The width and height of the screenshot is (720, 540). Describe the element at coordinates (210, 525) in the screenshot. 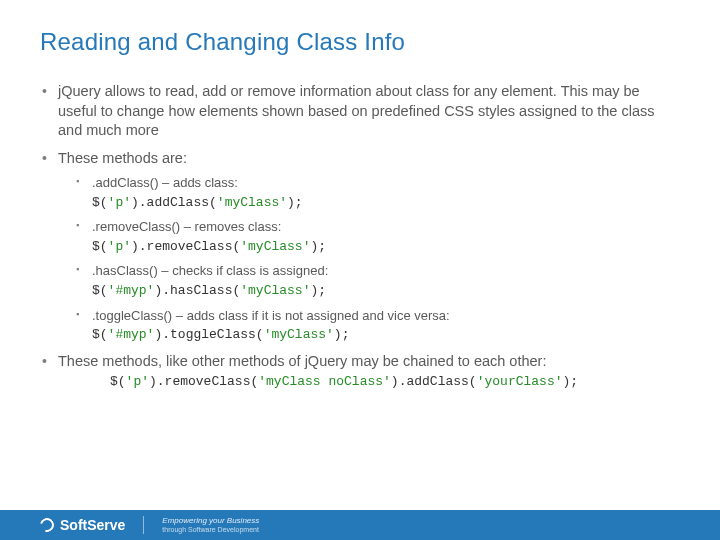

I see `footer-tagline: Empowering your Business through Softwar…` at that location.